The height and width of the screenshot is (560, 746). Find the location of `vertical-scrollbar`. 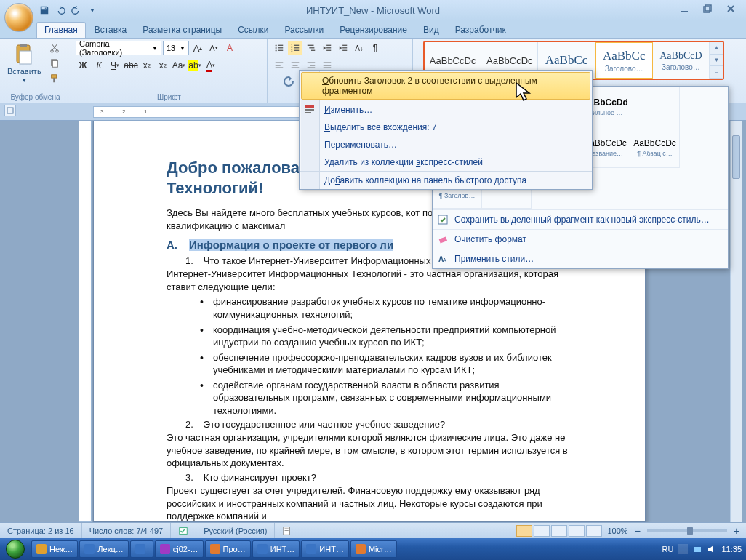

vertical-scrollbar is located at coordinates (736, 321).